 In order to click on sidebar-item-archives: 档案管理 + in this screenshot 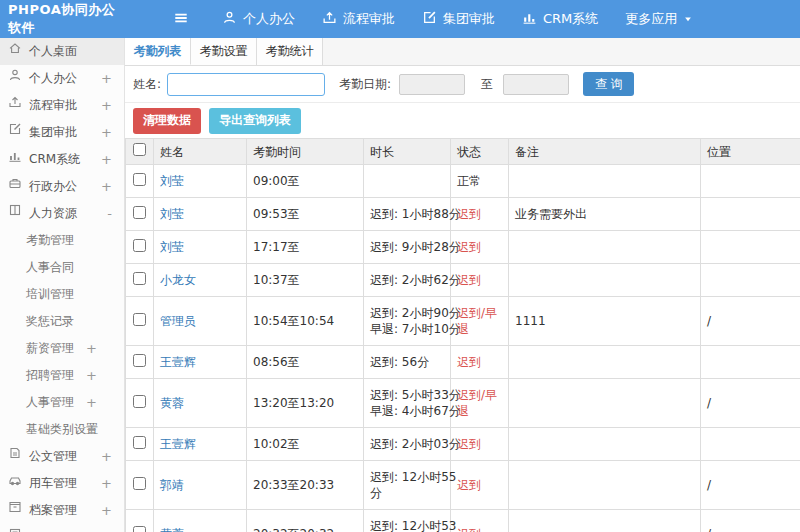, I will do `click(62, 510)`.